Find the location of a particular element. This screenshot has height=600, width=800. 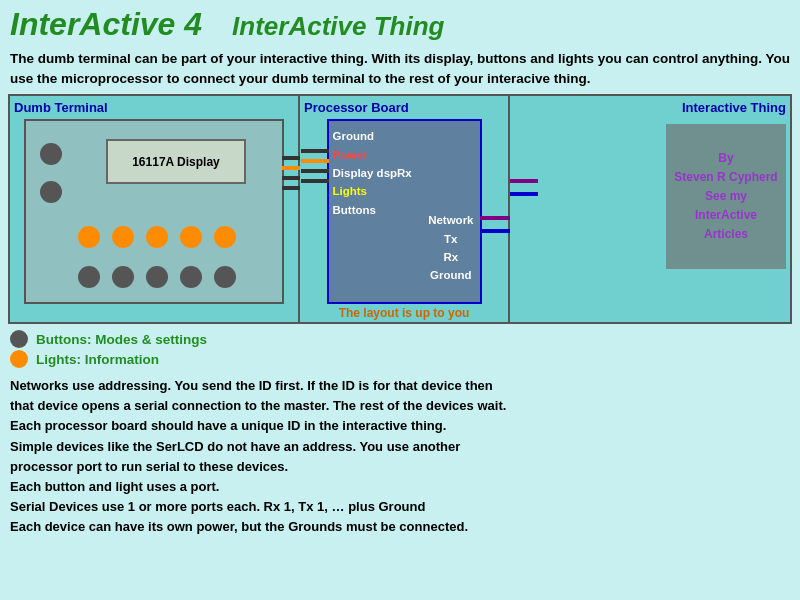

body-line-8: Each device can have its own power, but … is located at coordinates (400, 527).